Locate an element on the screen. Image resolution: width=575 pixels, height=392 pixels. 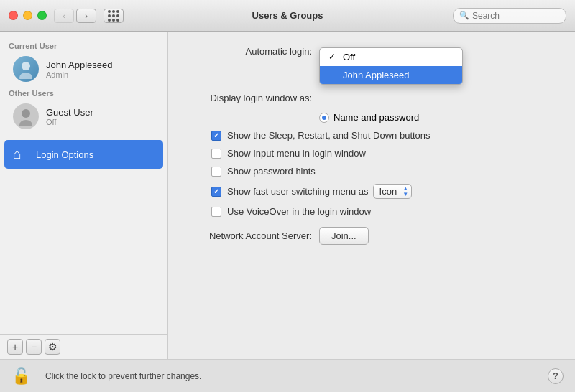
login-options-label: Login Options is located at coordinates (65, 155).